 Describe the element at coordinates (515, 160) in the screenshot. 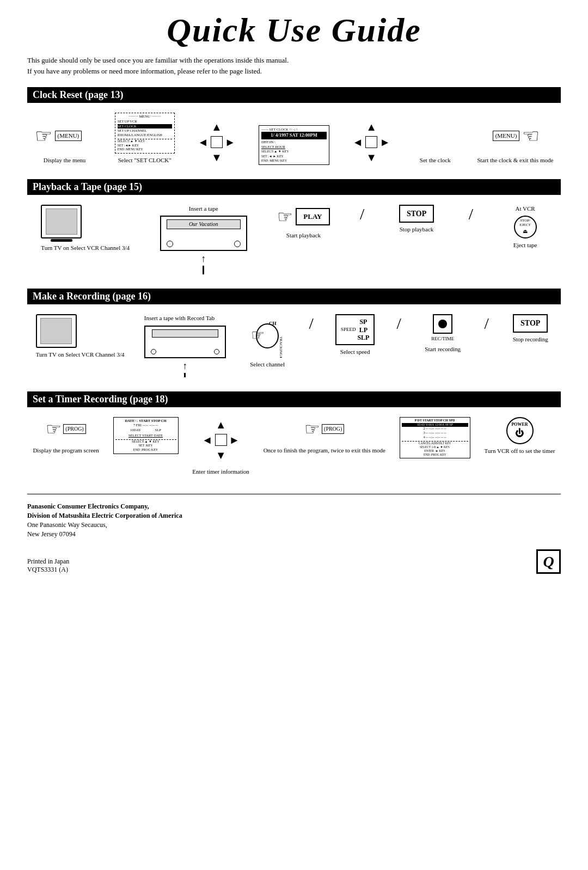

I see `start-clock-label: Start the clock & exit this mode` at that location.